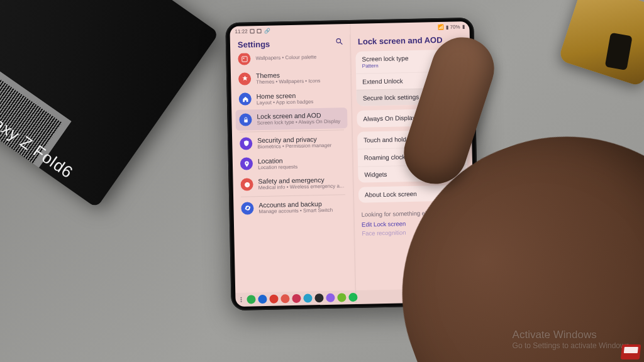  I want to click on settings-item-lock: Lock screen and AOD Screen lock type • A…, so click(292, 119).